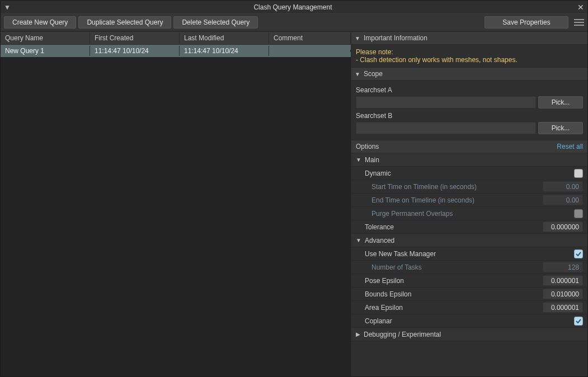 The height and width of the screenshot is (377, 588). What do you see at coordinates (135, 51) in the screenshot?
I see `cell-created: 11:14:47 10/10/24` at bounding box center [135, 51].